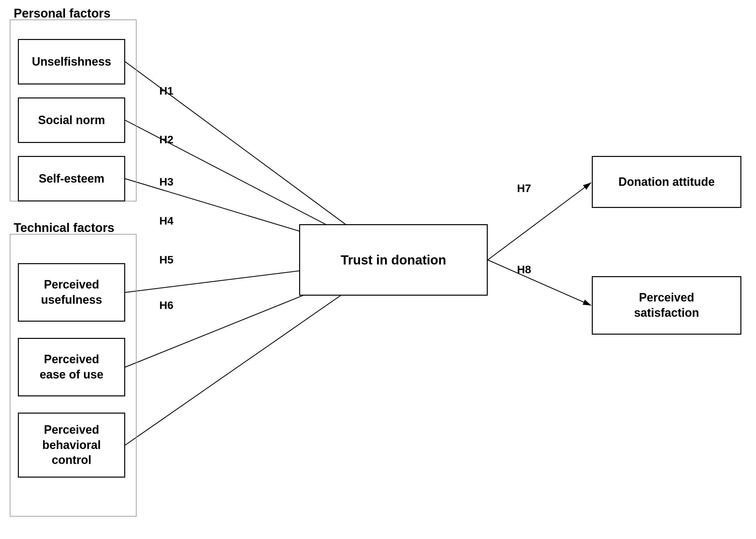  I want to click on trust-in-donation-box: Trust in donation, so click(393, 260).